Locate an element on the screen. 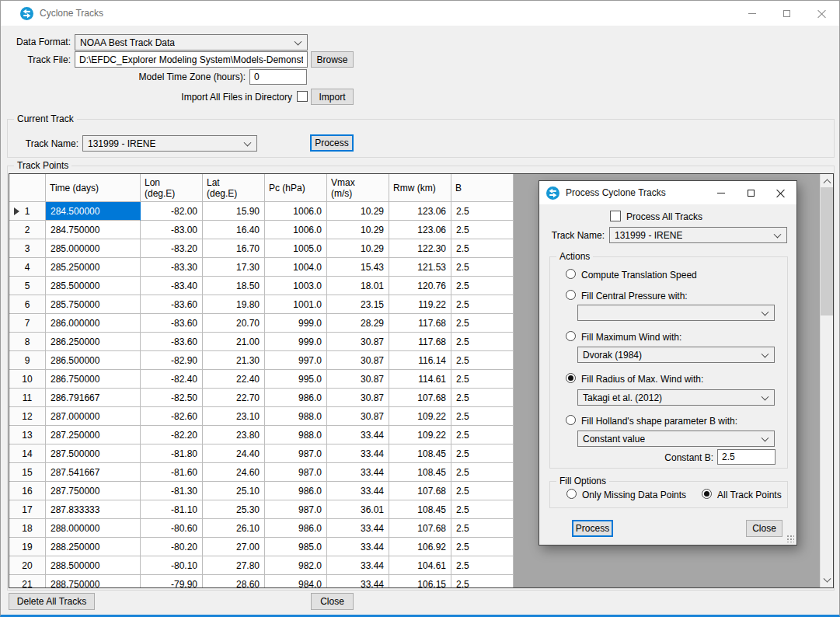  table-cell: 15.90 is located at coordinates (234, 211).